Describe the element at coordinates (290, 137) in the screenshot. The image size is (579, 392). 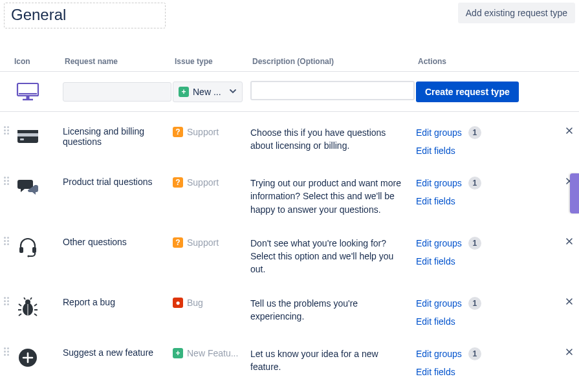
I see `table-row: Licensing and billing questions?SupportC…` at that location.